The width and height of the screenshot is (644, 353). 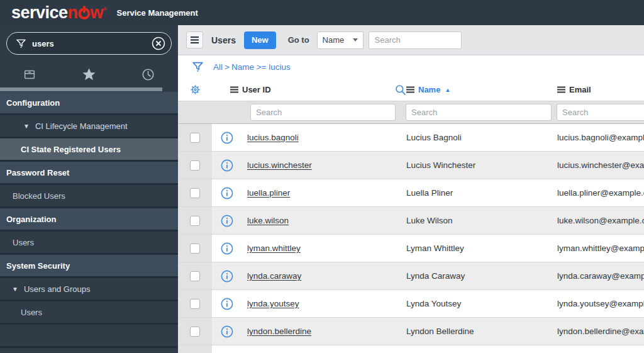 I want to click on hamburger-icon, so click(x=195, y=40).